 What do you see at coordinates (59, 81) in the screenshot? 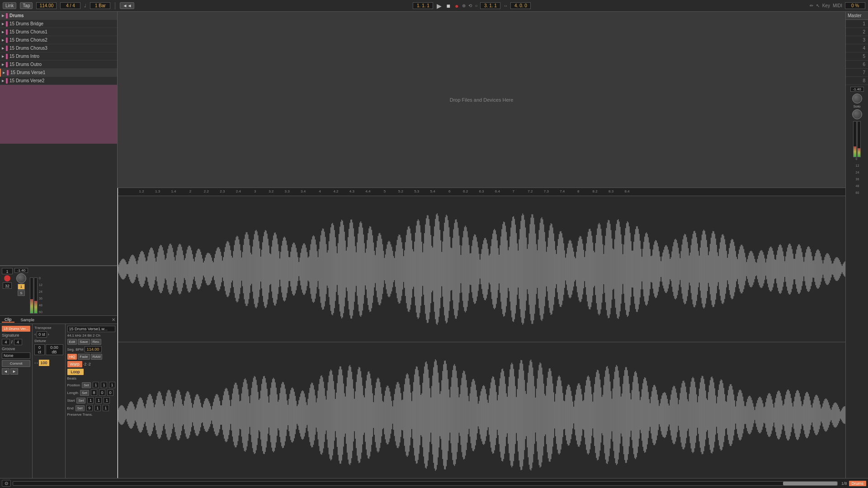
I see `track-item-verse2: ▶ 15 Drums Verse2` at bounding box center [59, 81].